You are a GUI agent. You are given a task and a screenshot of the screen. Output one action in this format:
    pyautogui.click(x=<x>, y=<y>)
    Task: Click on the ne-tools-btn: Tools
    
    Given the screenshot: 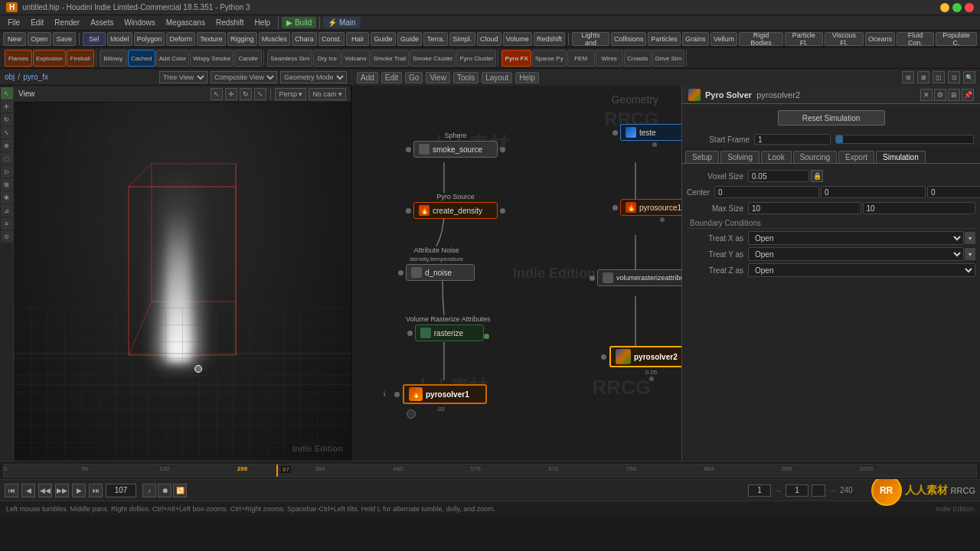 What is the action you would take?
    pyautogui.click(x=466, y=78)
    